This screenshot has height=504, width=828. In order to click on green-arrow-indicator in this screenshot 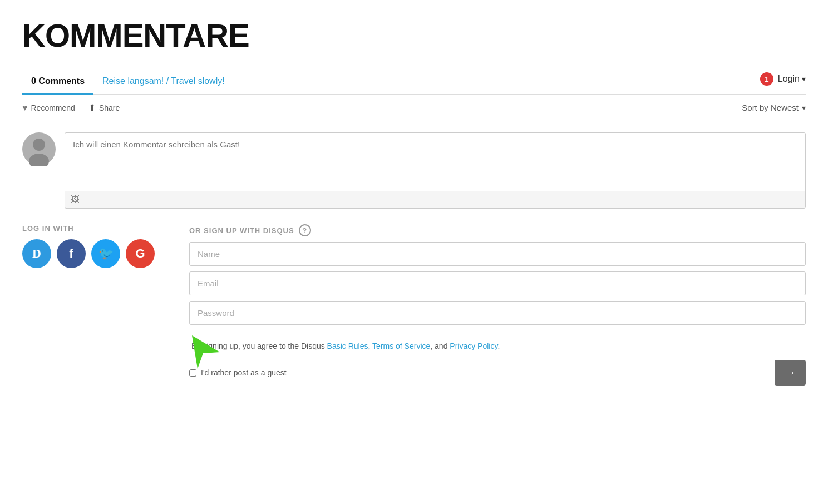, I will do `click(206, 352)`.